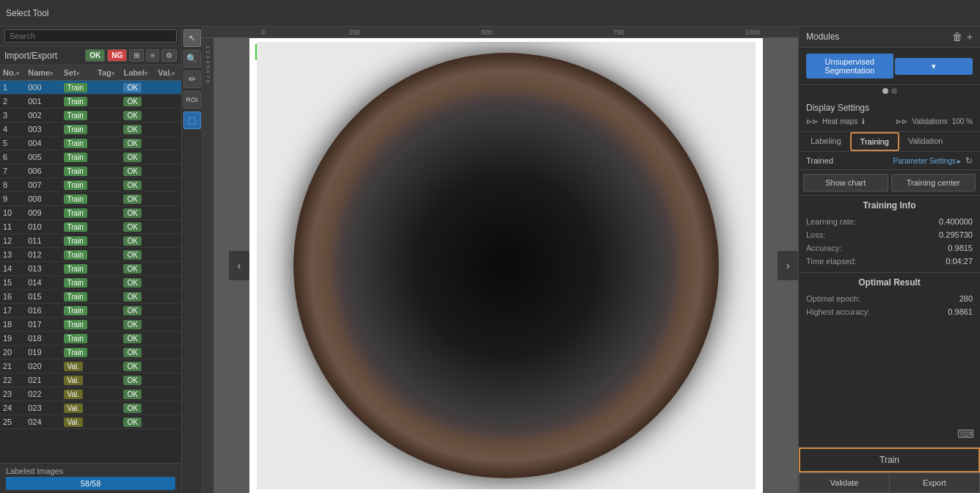 This screenshot has width=980, height=493. I want to click on param-settings-link: Parameter Settings ▸, so click(927, 161).